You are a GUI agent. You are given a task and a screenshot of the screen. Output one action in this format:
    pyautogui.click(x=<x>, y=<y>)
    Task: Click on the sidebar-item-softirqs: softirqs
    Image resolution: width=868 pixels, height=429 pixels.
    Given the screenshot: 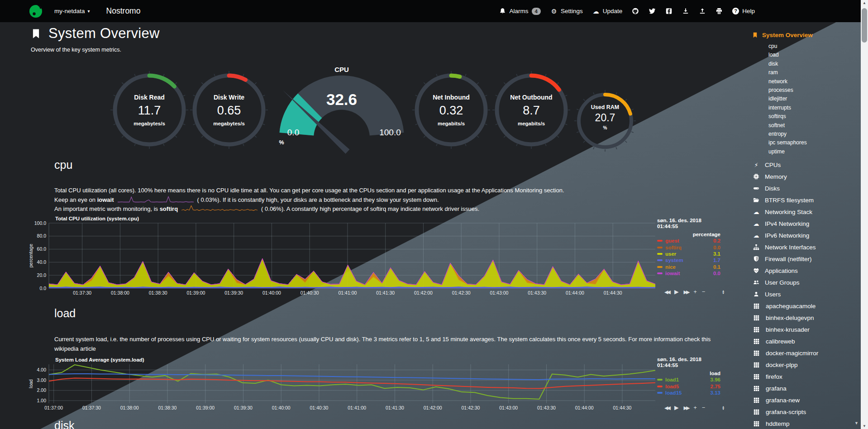 What is the action you would take?
    pyautogui.click(x=814, y=117)
    